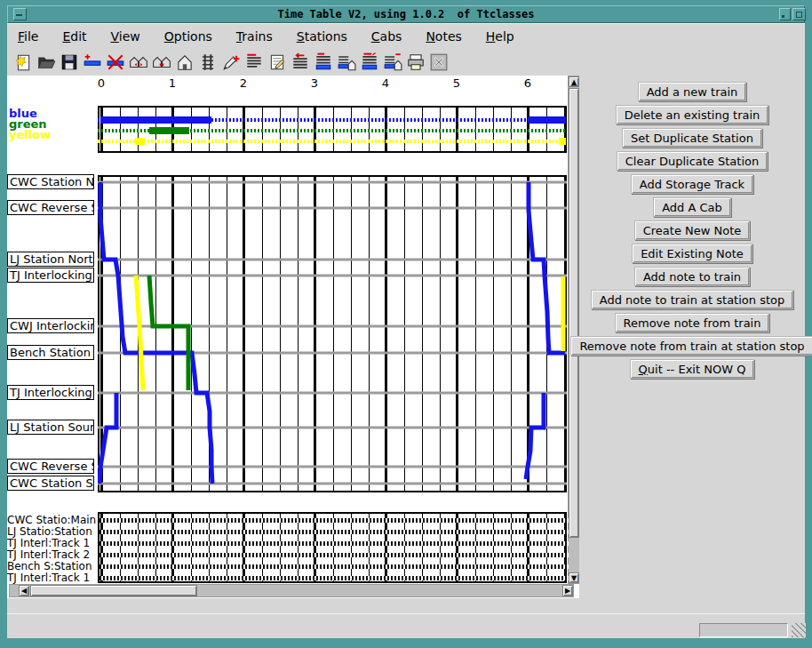 The height and width of the screenshot is (648, 812). I want to click on station-label-0: CWC Station N, so click(51, 181).